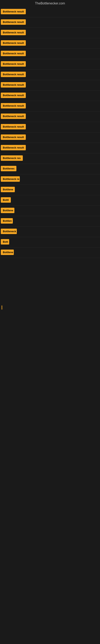 This screenshot has height=644, width=100. I want to click on result-row-2: Bottleneck result, so click(50, 33).